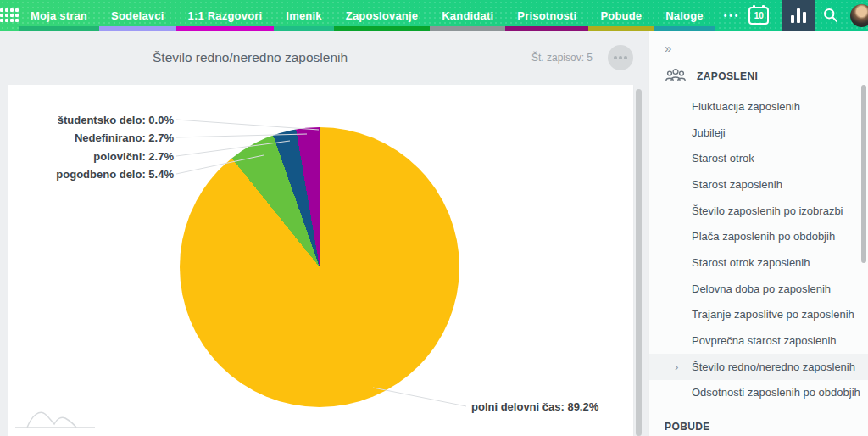  I want to click on nav-tabs: Moja stranSodelavci1:1 RazgovoriImenikZa…, so click(383, 15).